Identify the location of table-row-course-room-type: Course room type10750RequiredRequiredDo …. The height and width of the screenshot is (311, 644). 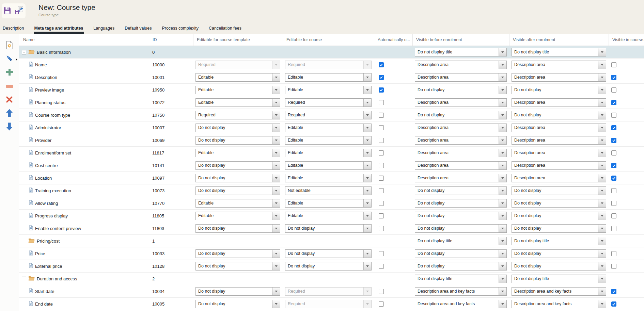
(332, 115).